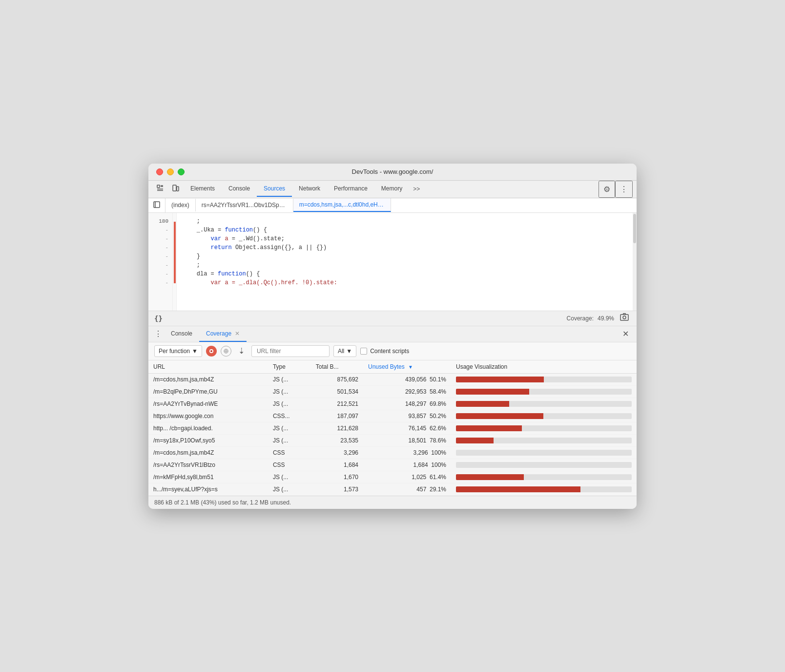 This screenshot has width=785, height=672. Describe the element at coordinates (391, 205) in the screenshot. I see `file-tab-close-button: ✕` at that location.